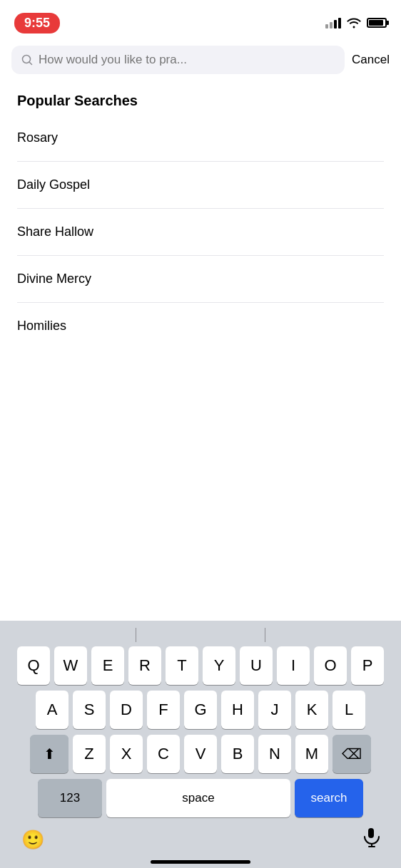 This screenshot has height=868, width=401. Describe the element at coordinates (354, 23) in the screenshot. I see `wifi-icon` at that location.